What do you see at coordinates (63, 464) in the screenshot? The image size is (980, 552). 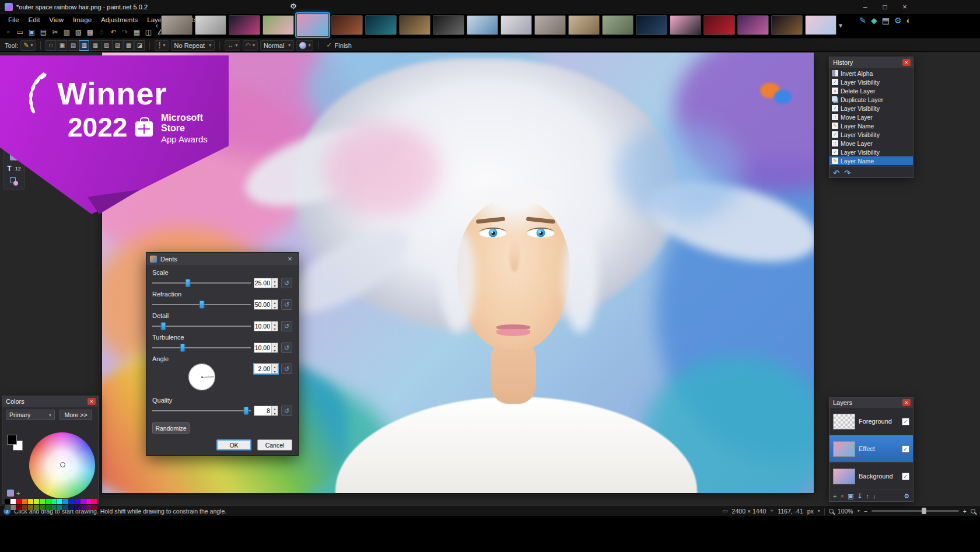 I see `color-wheel-indicator` at bounding box center [63, 464].